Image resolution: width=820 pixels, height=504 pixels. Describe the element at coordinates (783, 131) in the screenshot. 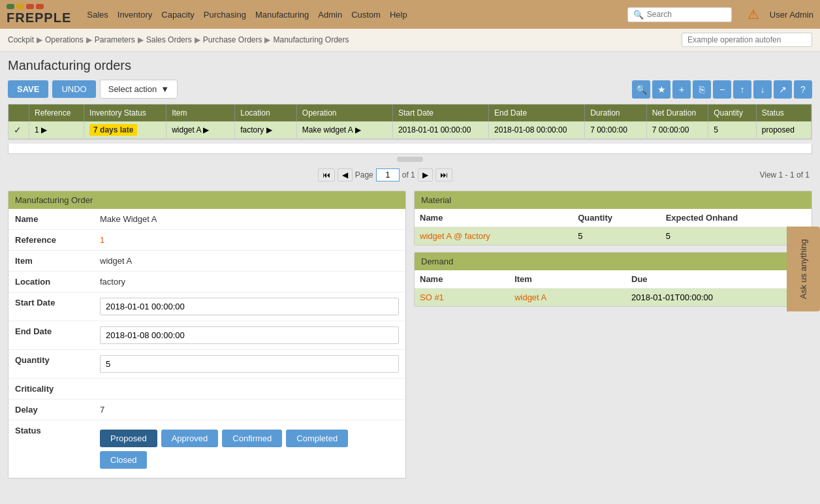

I see `row-status: proposed` at that location.